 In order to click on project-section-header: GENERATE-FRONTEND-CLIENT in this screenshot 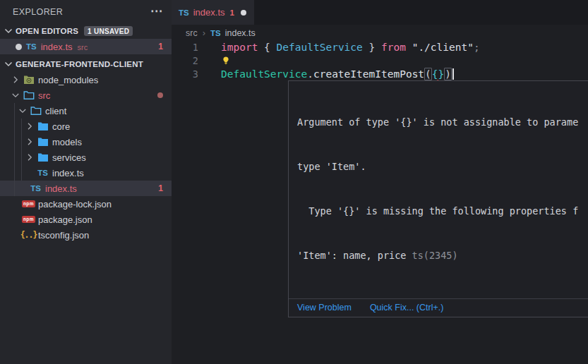, I will do `click(86, 64)`.